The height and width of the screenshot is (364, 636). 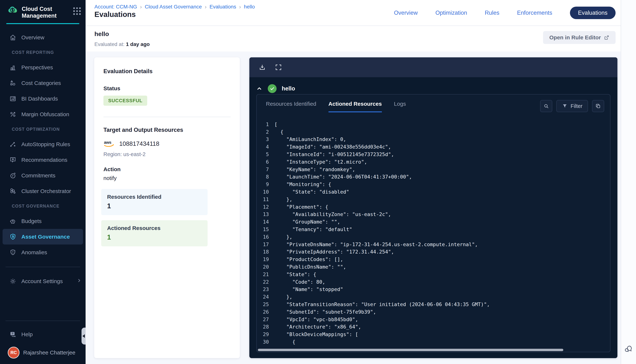 I want to click on sidebar-item-account-settings: Account Settings, so click(x=43, y=281).